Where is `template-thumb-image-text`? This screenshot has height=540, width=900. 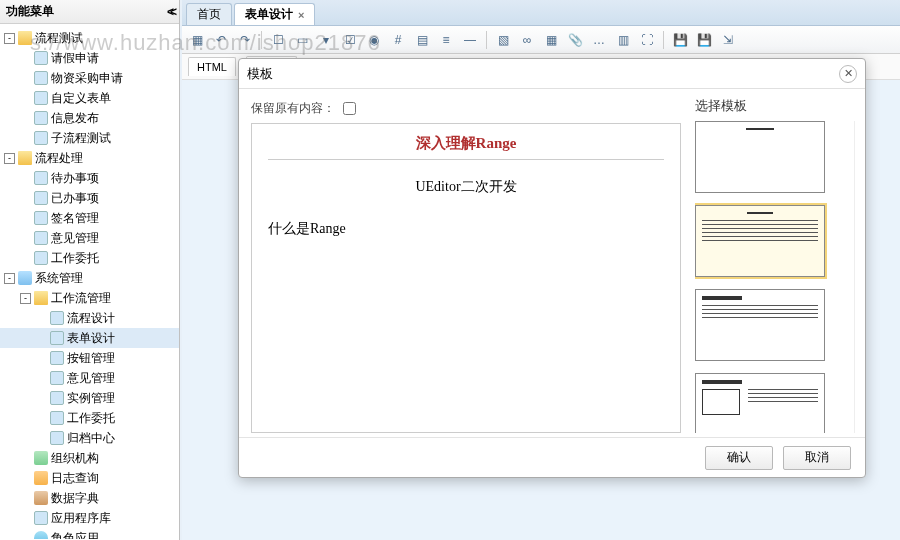 template-thumb-image-text is located at coordinates (760, 403).